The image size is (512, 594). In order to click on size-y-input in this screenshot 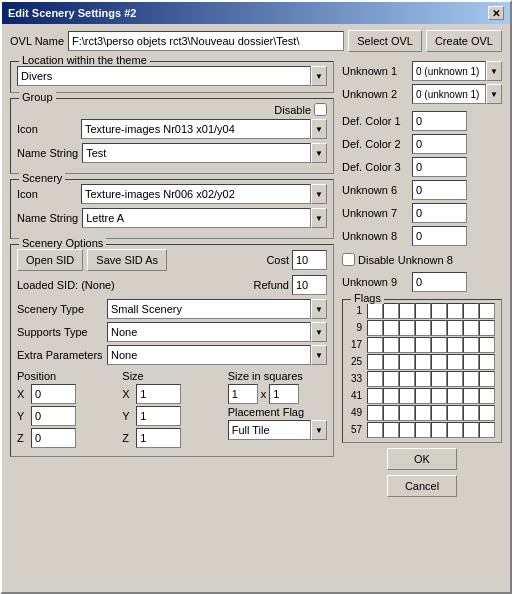, I will do `click(158, 416)`.